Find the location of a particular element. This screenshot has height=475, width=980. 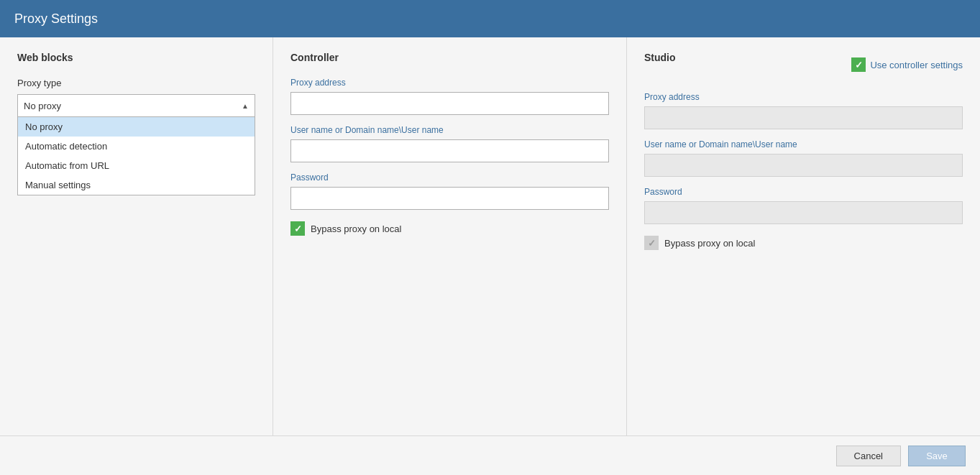

controller-password-input is located at coordinates (450, 198).